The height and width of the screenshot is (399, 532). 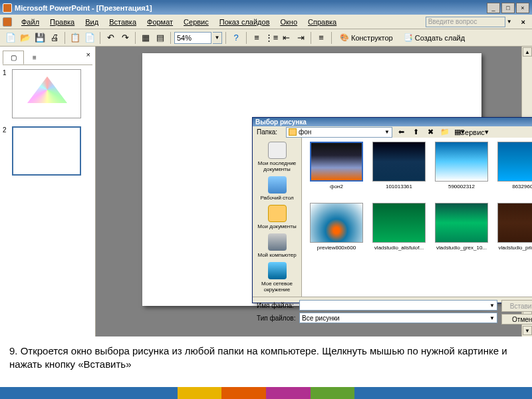 What do you see at coordinates (40, 38) in the screenshot?
I see `save-icon: 💾` at bounding box center [40, 38].